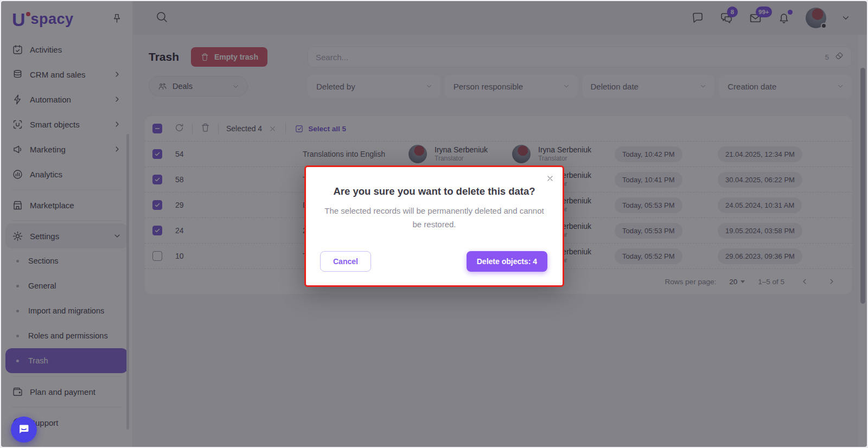 Image resolution: width=868 pixels, height=448 pixels. Describe the element at coordinates (24, 430) in the screenshot. I see `chat-bubble-icon` at that location.